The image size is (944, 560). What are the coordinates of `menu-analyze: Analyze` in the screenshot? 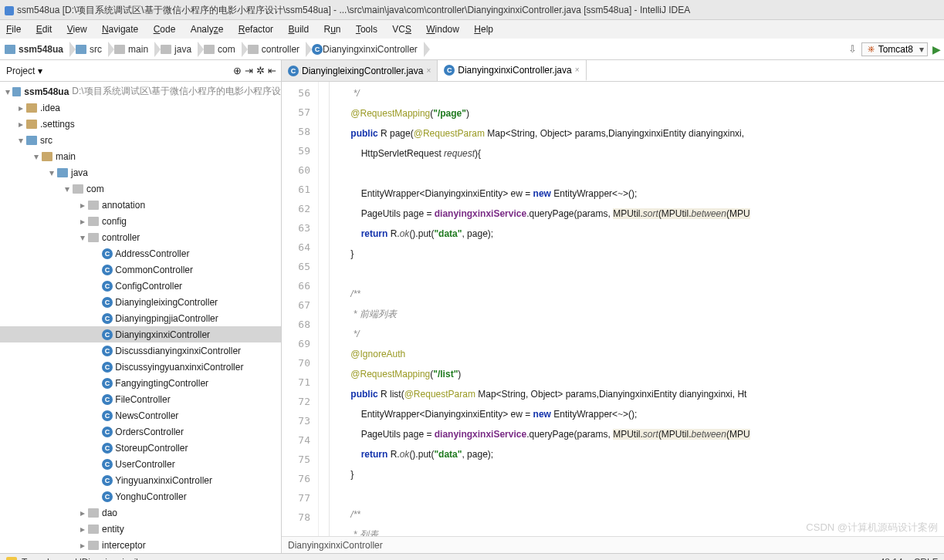 It's located at (207, 29).